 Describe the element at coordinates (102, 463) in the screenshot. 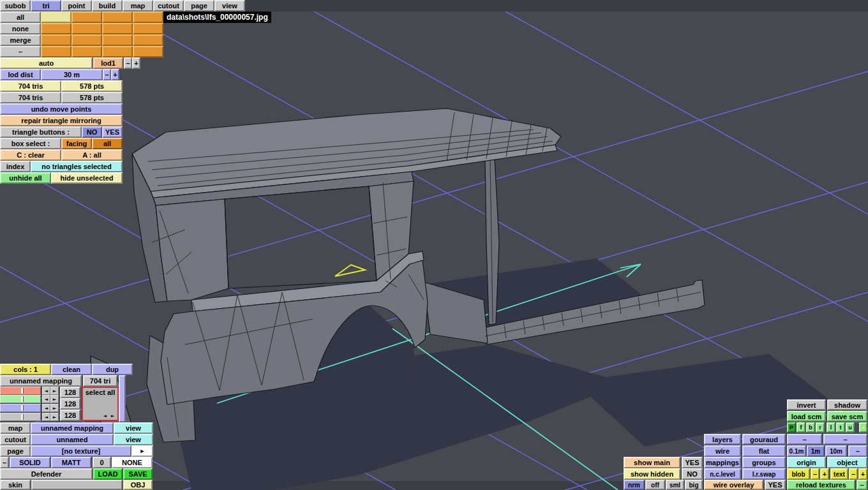

I see `material-zero: 0` at that location.